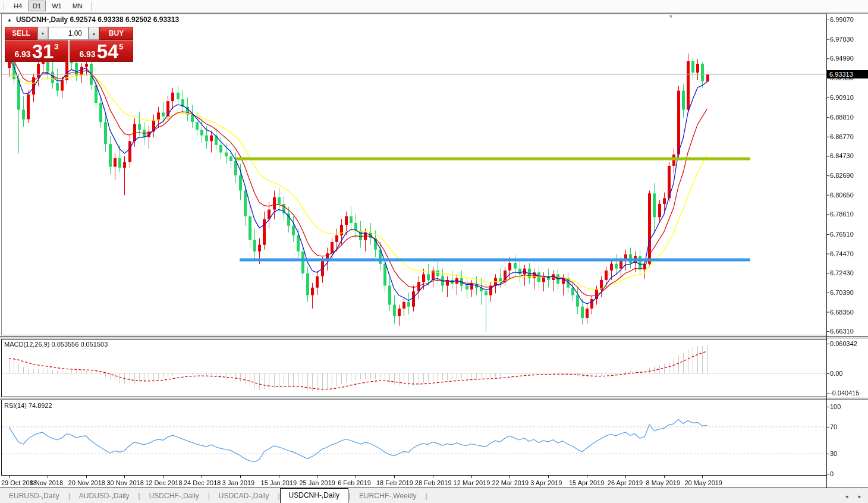  What do you see at coordinates (842, 98) in the screenshot?
I see `price-axis-label: 6.90910` at bounding box center [842, 98].